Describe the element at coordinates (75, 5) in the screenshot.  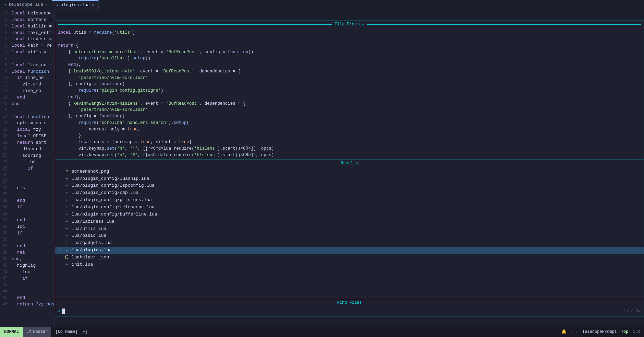
I see `tab-plugins-lua: ✦ plugins.lua ✕` at that location.